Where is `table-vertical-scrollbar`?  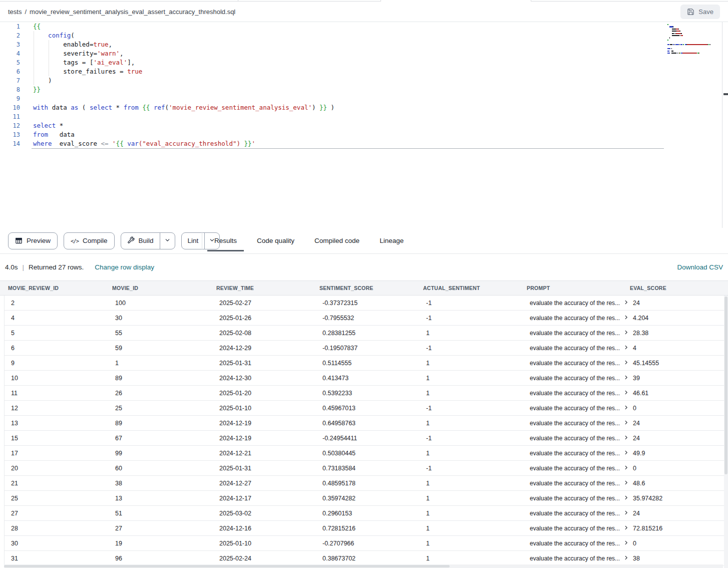
table-vertical-scrollbar is located at coordinates (726, 432).